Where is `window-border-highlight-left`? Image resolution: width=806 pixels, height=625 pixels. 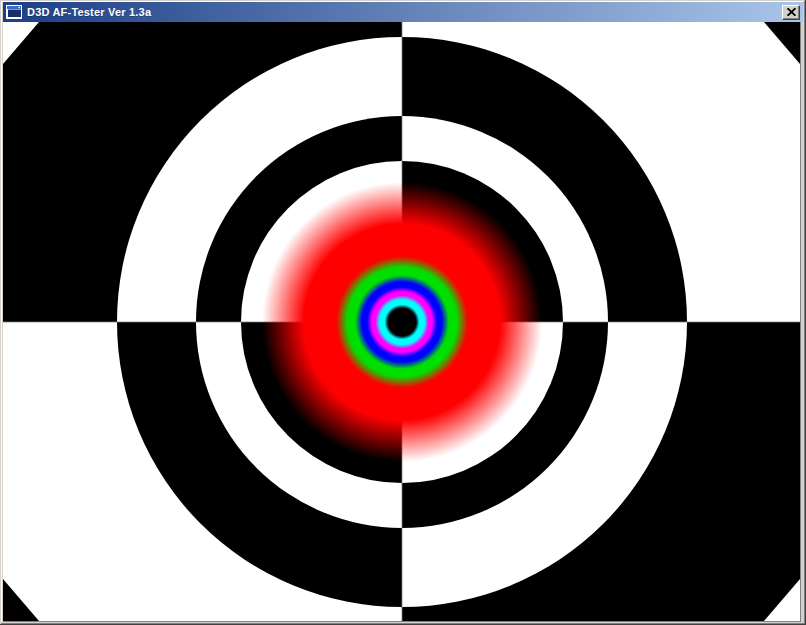 window-border-highlight-left is located at coordinates (2, 312).